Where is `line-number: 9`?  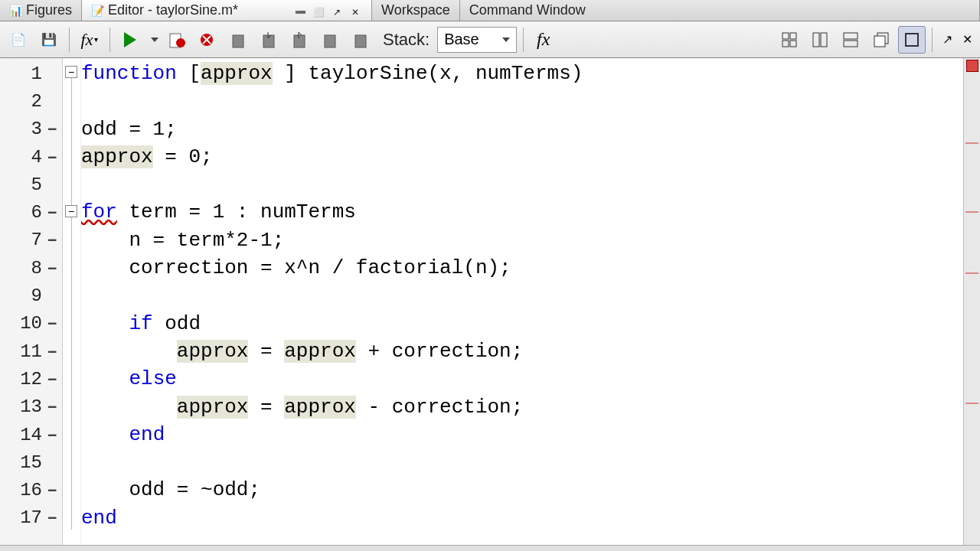 line-number: 9 is located at coordinates (31, 295).